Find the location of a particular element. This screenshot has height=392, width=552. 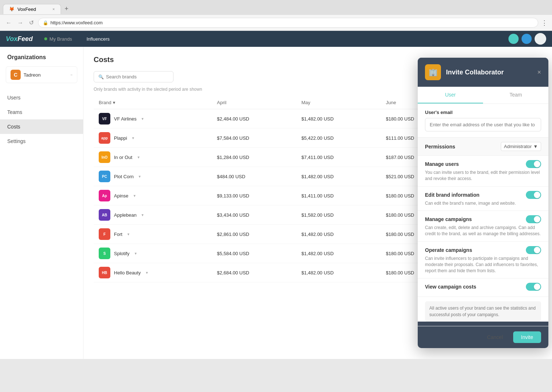

col-april: April is located at coordinates (254, 103).